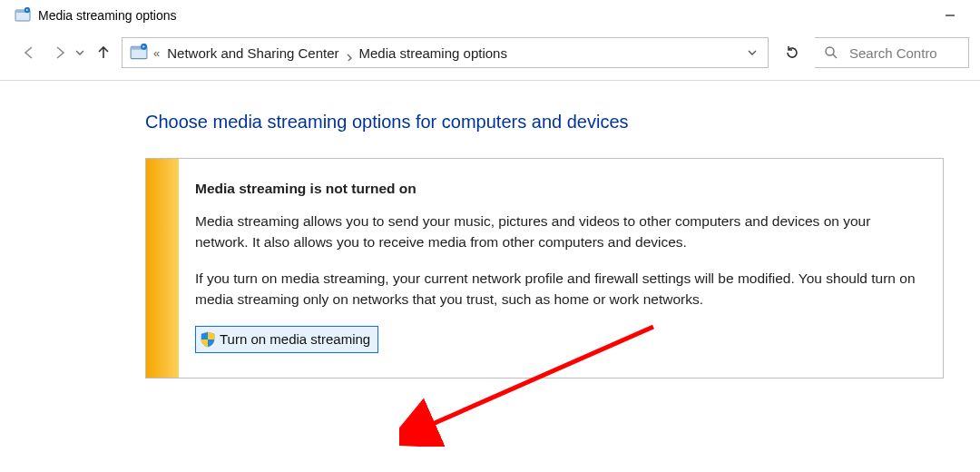  What do you see at coordinates (349, 53) in the screenshot?
I see `chevron-right-icon` at bounding box center [349, 53].